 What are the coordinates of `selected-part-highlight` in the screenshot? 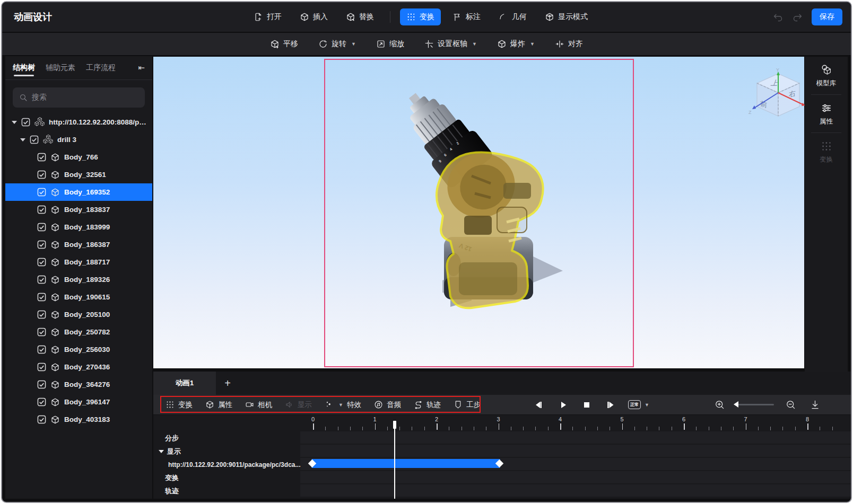 It's located at (490, 226).